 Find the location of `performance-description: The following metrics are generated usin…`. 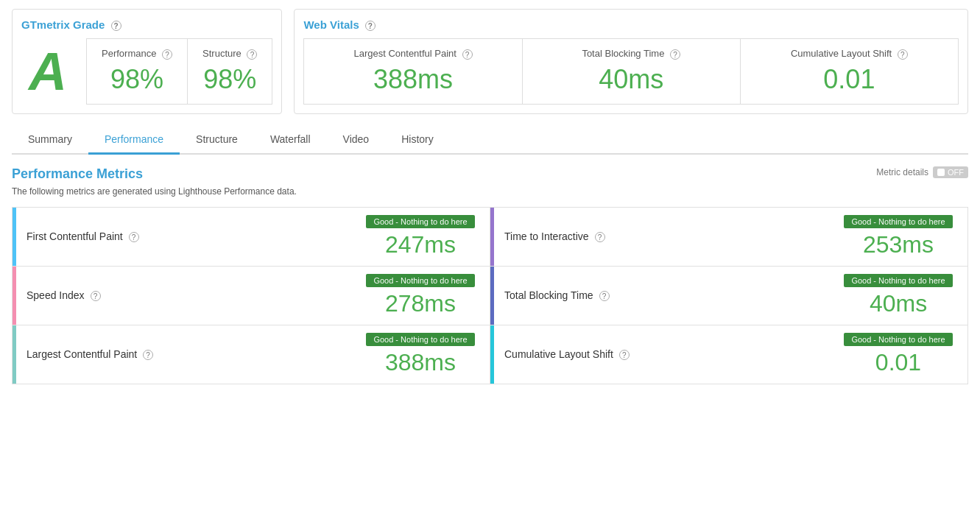

performance-description: The following metrics are generated usin… is located at coordinates (155, 191).